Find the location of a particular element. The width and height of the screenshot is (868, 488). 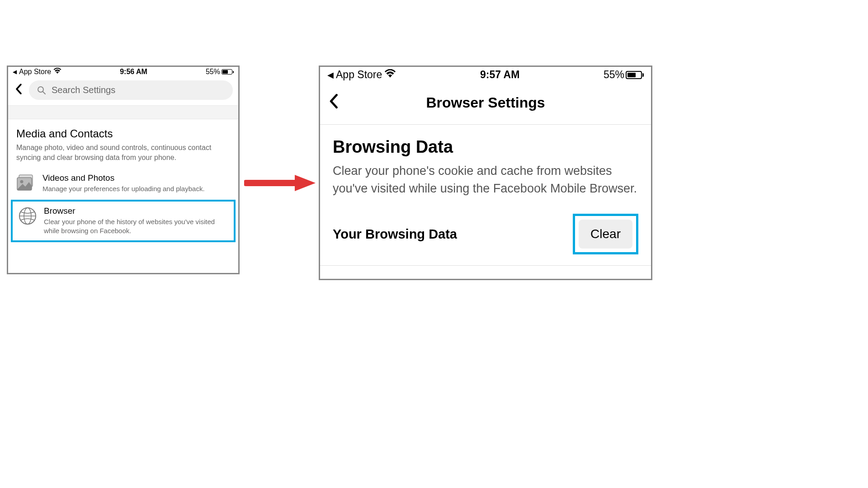

row-description: Clear your phone of the history of websi… is located at coordinates (137, 227).